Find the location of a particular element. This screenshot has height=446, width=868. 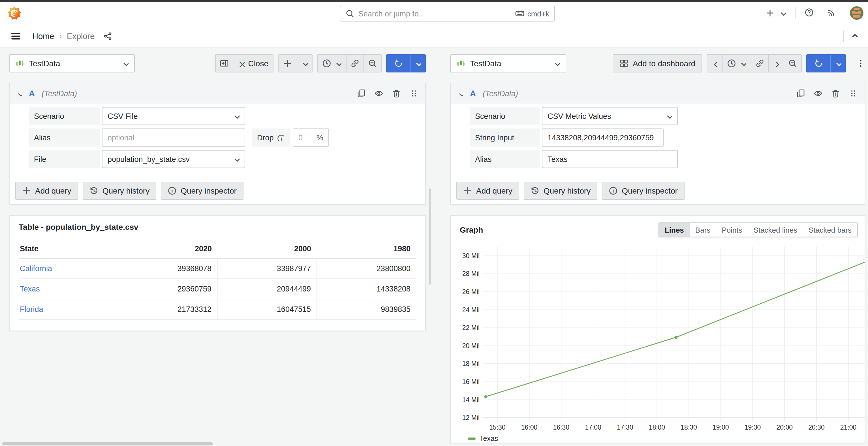

new-button is located at coordinates (770, 13).